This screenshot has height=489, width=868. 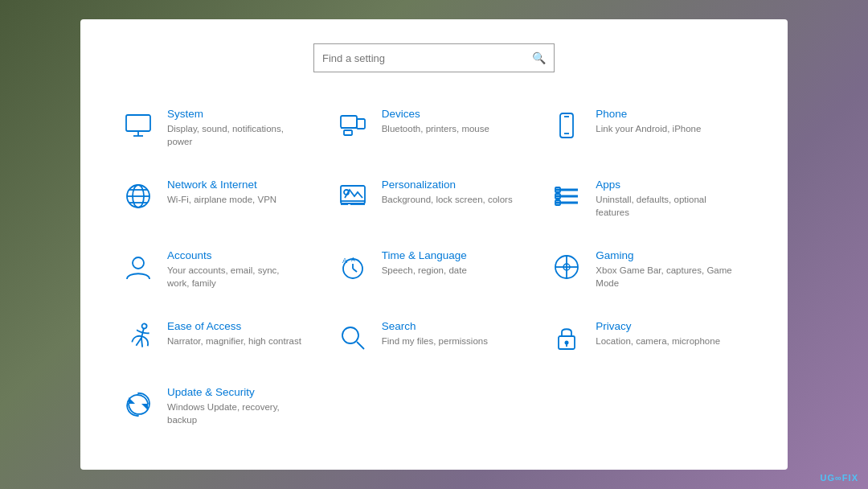 What do you see at coordinates (222, 185) in the screenshot?
I see `network-title: Network & Internet` at bounding box center [222, 185].